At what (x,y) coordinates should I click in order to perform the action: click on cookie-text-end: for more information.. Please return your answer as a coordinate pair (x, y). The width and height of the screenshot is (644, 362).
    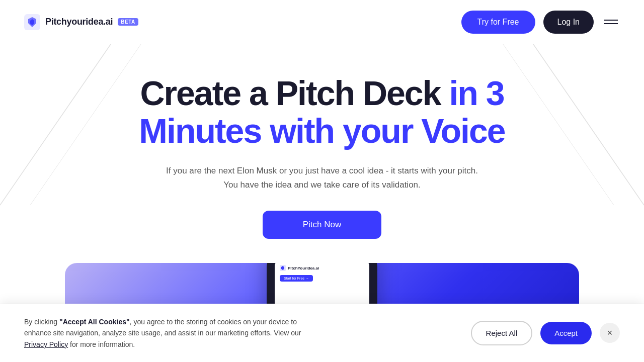
    Looking at the image, I should click on (102, 344).